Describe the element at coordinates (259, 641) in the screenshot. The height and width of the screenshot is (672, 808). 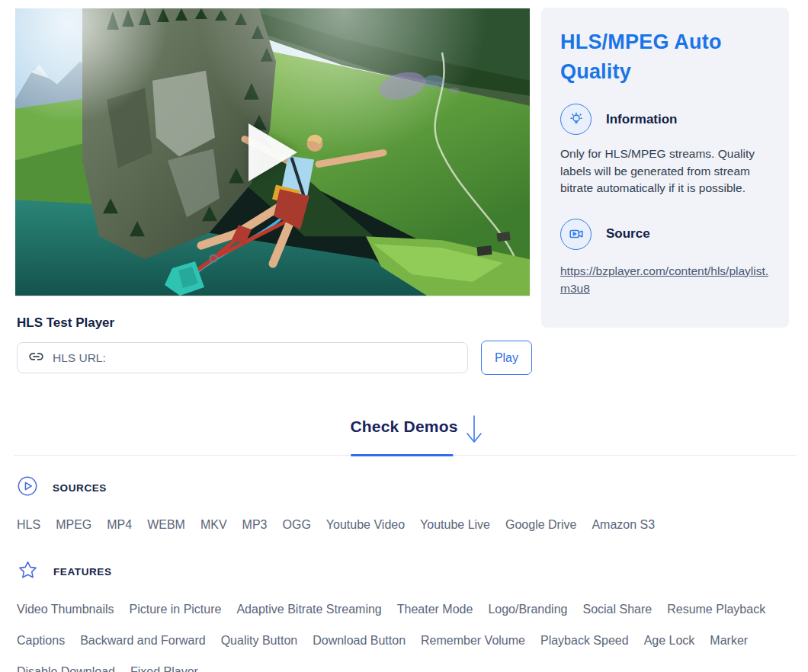
I see `feature-link: Quality Button` at that location.